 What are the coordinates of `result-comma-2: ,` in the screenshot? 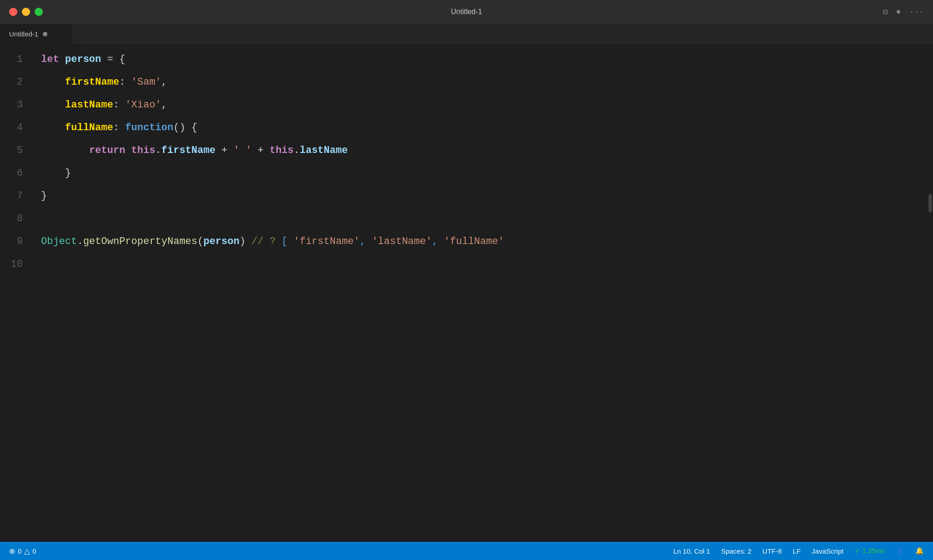 It's located at (438, 241).